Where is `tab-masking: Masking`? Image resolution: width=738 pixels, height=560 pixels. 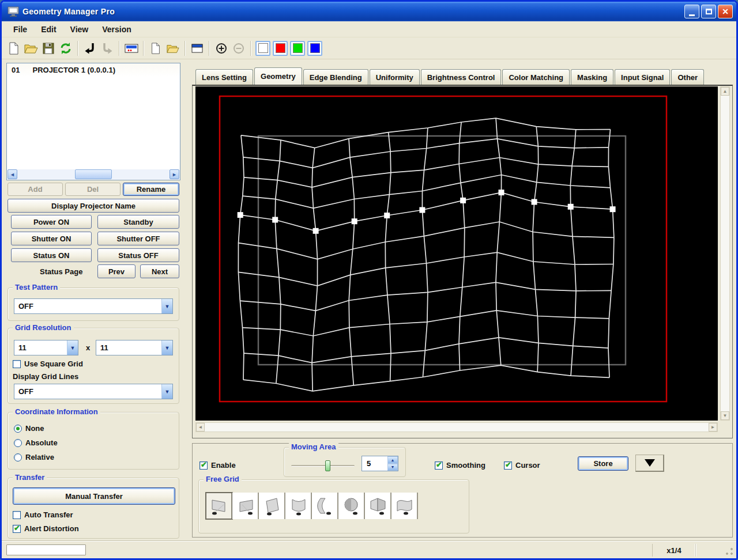
tab-masking: Masking is located at coordinates (592, 77).